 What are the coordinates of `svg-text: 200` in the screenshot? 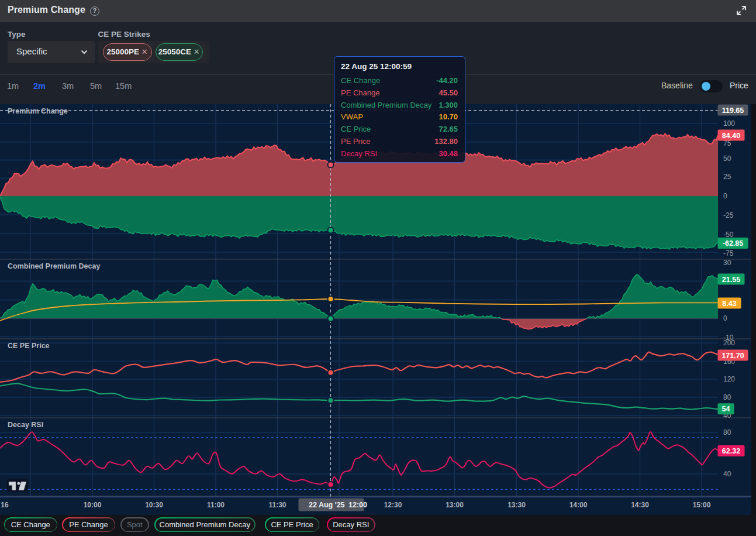 It's located at (729, 343).